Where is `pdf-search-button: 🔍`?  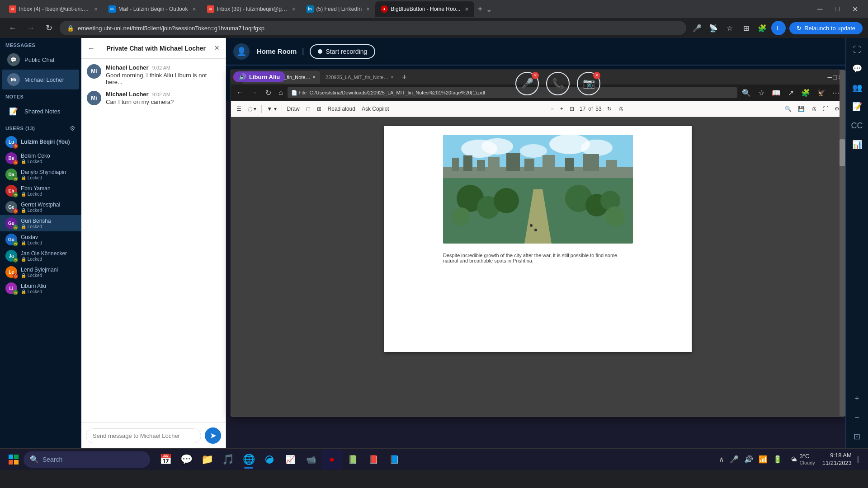 pdf-search-button: 🔍 is located at coordinates (788, 109).